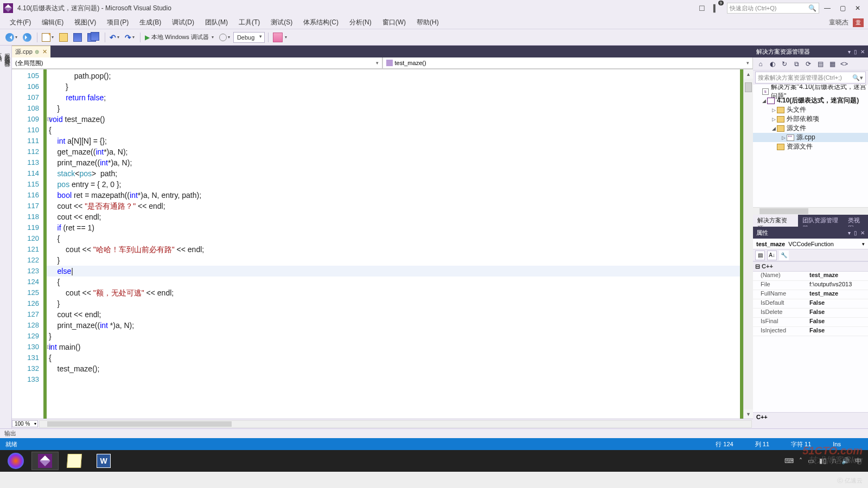 The image size is (868, 488). Describe the element at coordinates (796, 64) in the screenshot. I see `show-all-icon: ⧉` at that location.